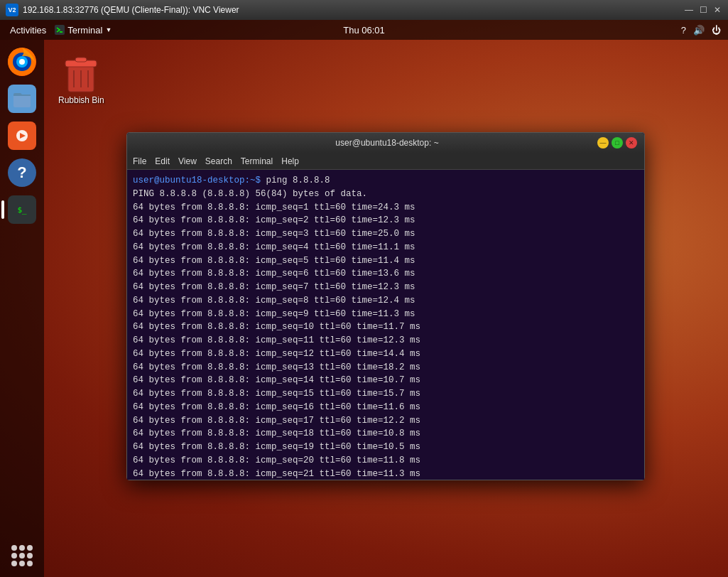 The width and height of the screenshot is (728, 577). I want to click on terminal-menu-help: Help, so click(290, 161).